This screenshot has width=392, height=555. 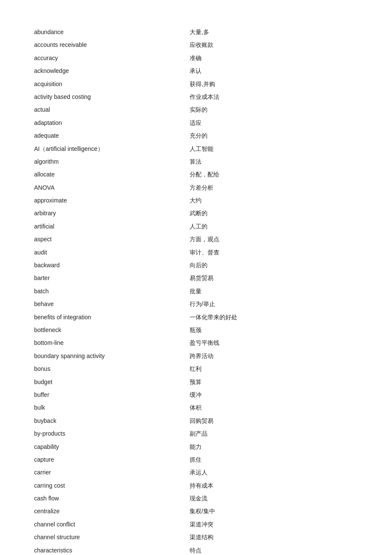 What do you see at coordinates (196, 382) in the screenshot?
I see `list-item: budget预算` at bounding box center [196, 382].